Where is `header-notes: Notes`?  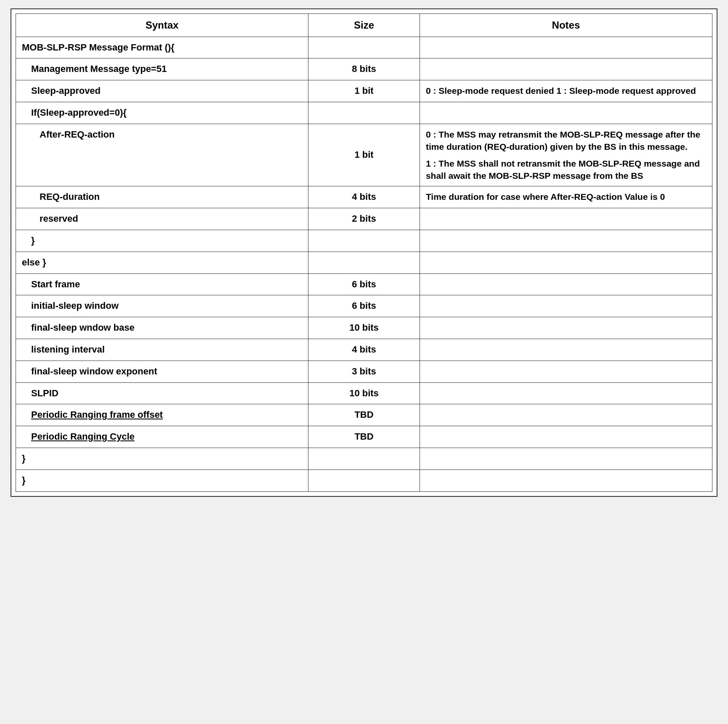
header-notes: Notes is located at coordinates (566, 25).